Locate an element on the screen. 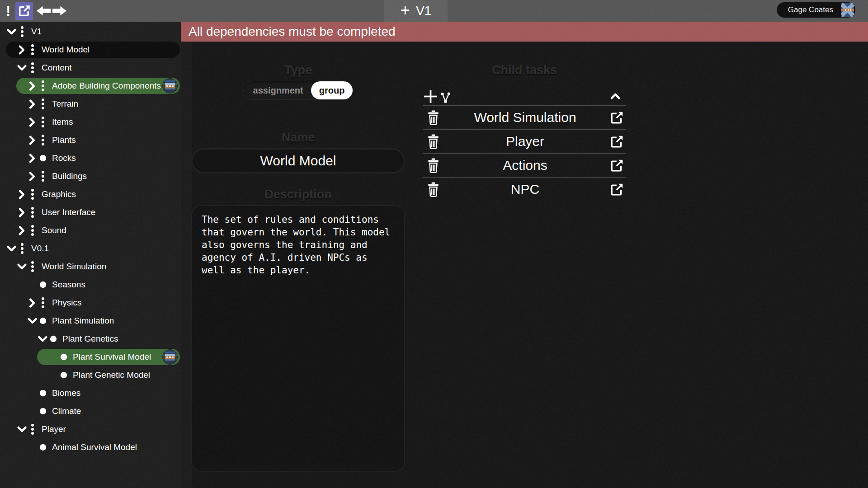 This screenshot has width=868, height=488. tree-item: Plant Genetic Model is located at coordinates (90, 375).